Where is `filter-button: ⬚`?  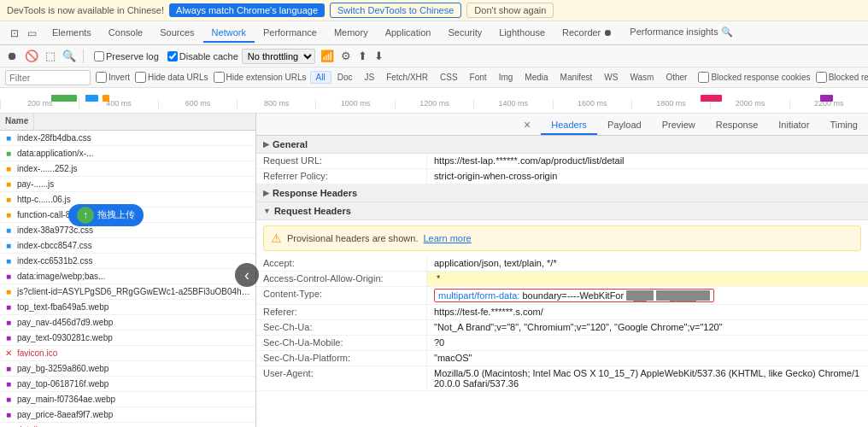 filter-button: ⬚ is located at coordinates (50, 56).